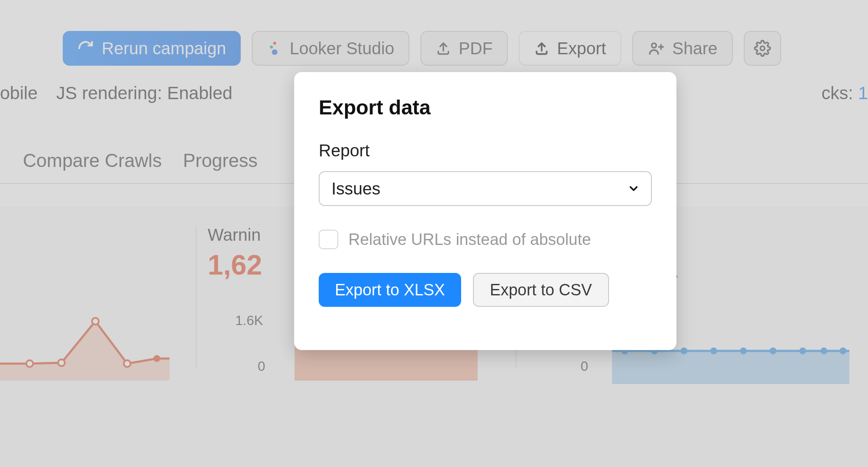 The height and width of the screenshot is (467, 868). Describe the element at coordinates (390, 290) in the screenshot. I see `export-xlsx-button: Export to XLSX` at that location.